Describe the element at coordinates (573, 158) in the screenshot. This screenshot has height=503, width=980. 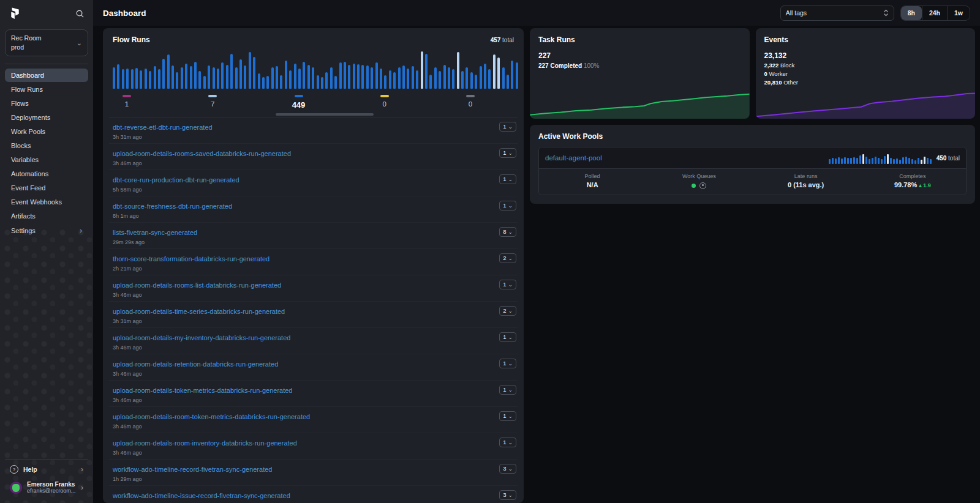
I see `work-pool-link: default-agent-pool` at that location.